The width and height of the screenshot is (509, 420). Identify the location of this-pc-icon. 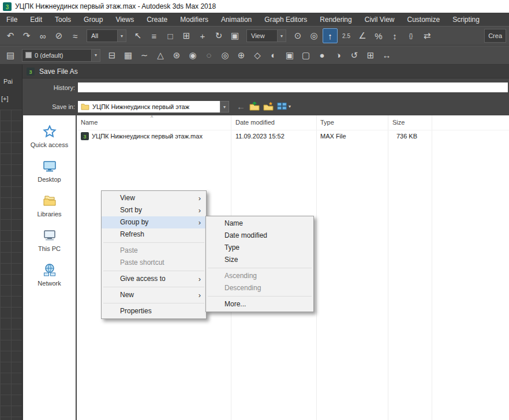
(50, 235).